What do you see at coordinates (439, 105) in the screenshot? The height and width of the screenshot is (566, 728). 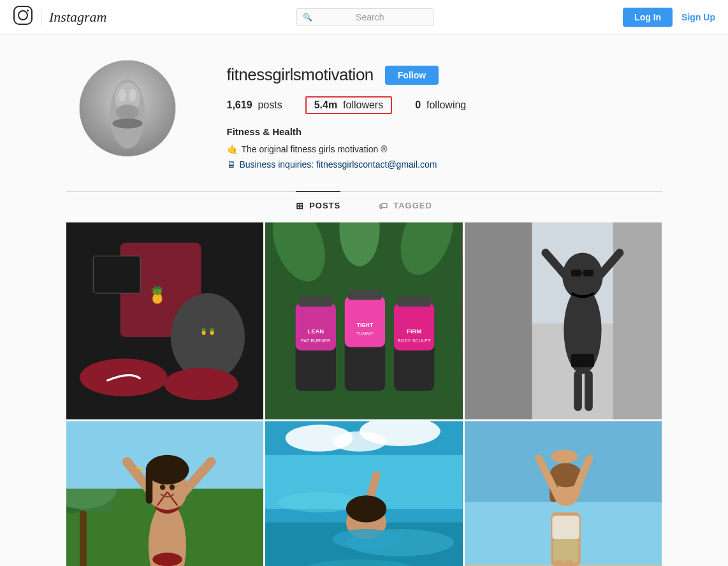 I see `profile-stats: 1,619 posts 5.4m followers 0 following` at bounding box center [439, 105].